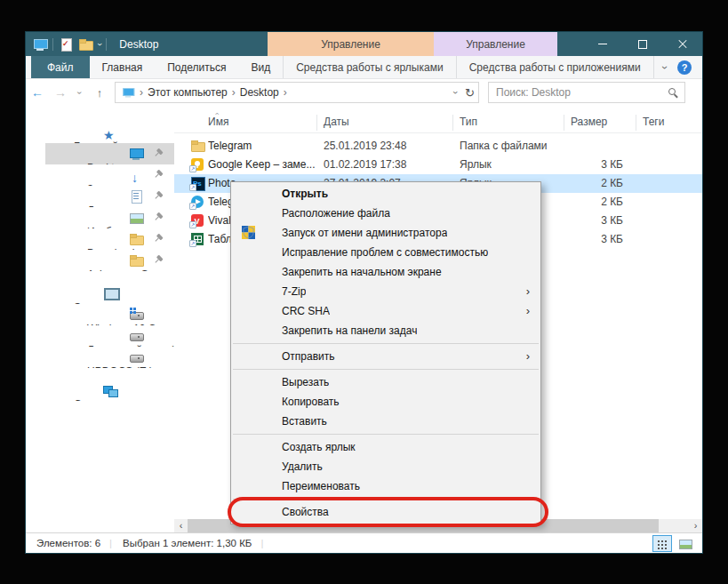 Image resolution: width=728 pixels, height=584 pixels. I want to click on file-row: ↗ Telegram 25.01.2019 23:48 Папка с файл…, so click(438, 146).